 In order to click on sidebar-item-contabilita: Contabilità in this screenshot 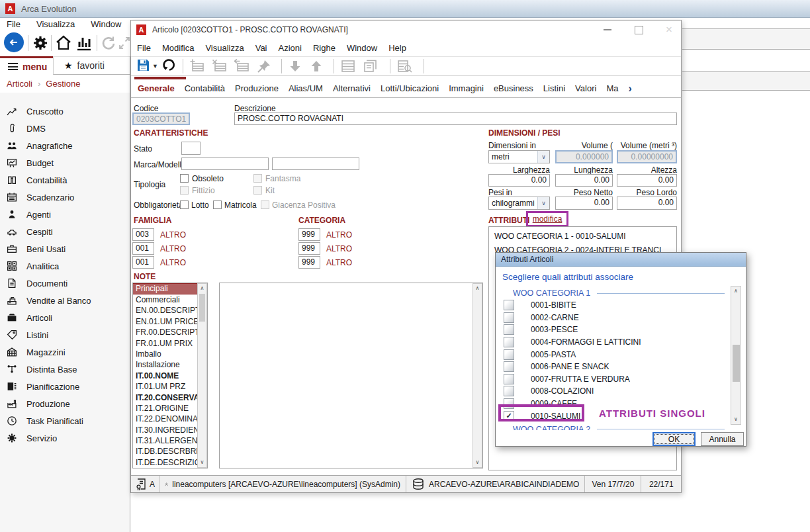, I will do `click(65, 180)`.